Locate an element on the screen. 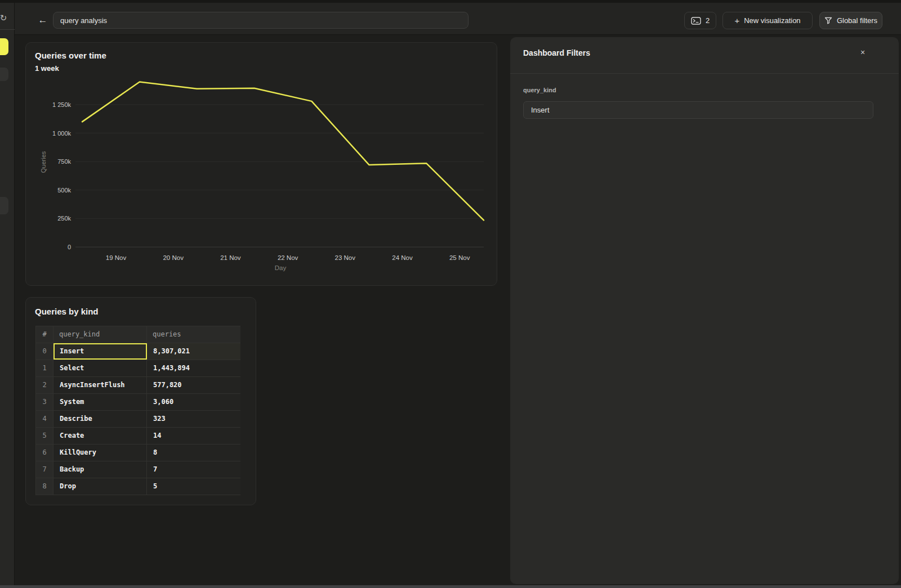 The image size is (901, 588). table-header-row: #query_kindqueries is located at coordinates (138, 335).